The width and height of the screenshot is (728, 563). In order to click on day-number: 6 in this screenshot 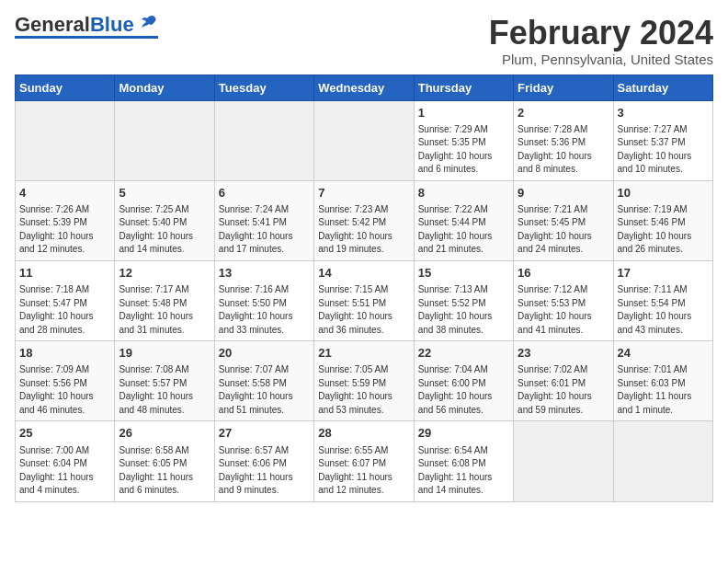, I will do `click(265, 193)`.